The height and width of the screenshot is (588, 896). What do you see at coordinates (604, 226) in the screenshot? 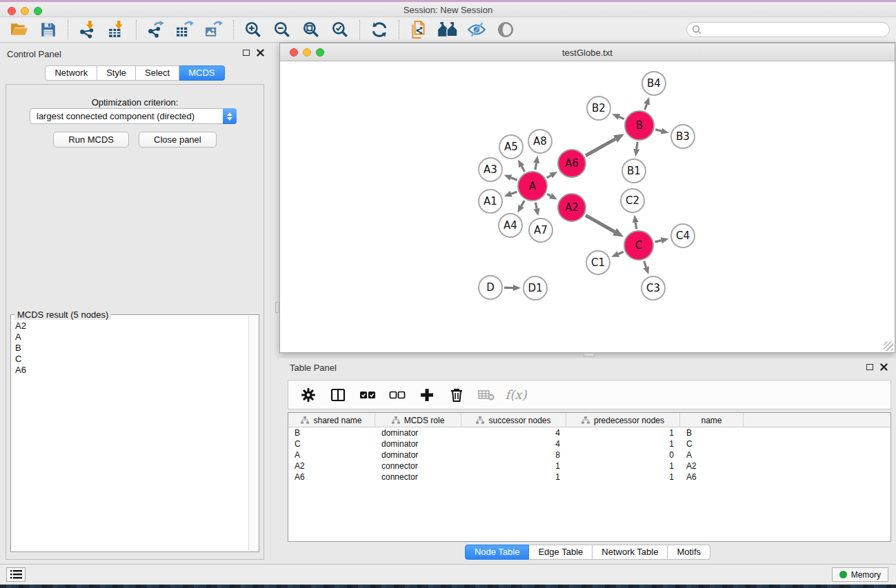
I see `graph-edge-A2-C` at bounding box center [604, 226].